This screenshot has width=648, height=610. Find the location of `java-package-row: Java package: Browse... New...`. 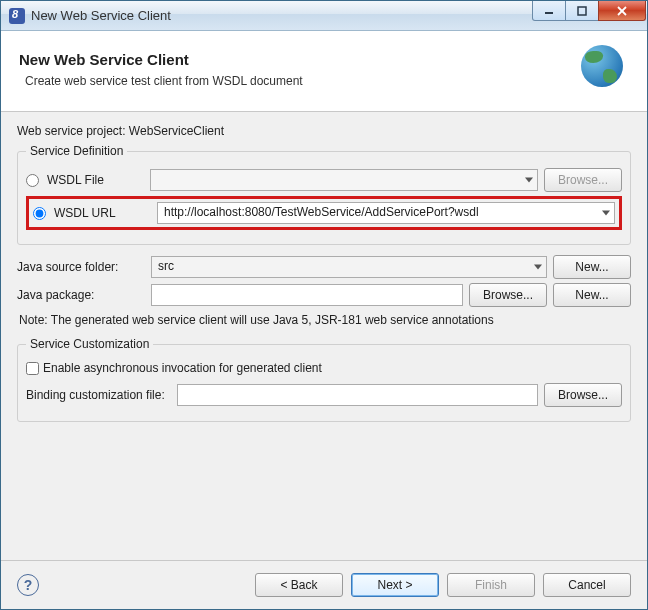

java-package-row: Java package: Browse... New... is located at coordinates (324, 295).